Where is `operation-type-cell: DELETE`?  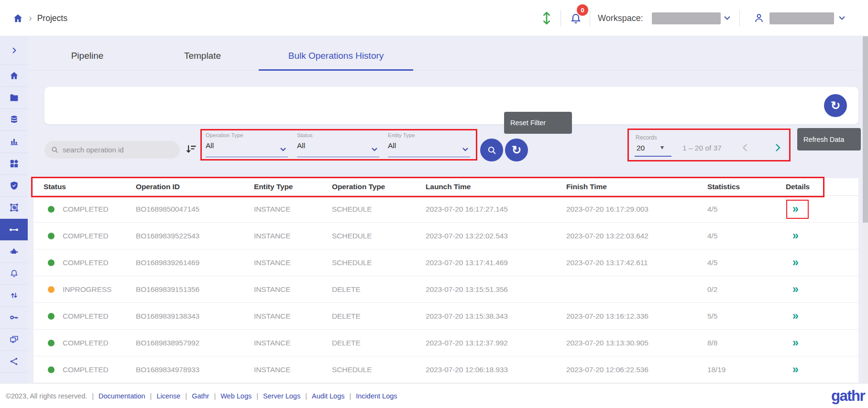 operation-type-cell: DELETE is located at coordinates (379, 343).